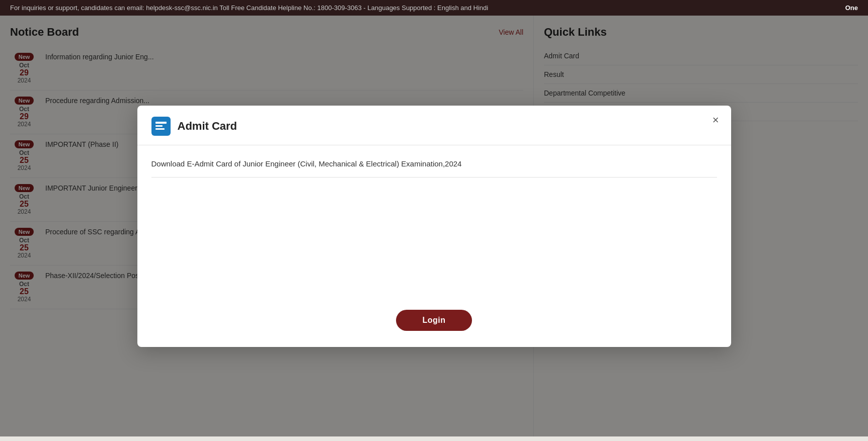 The height and width of the screenshot is (441, 868). I want to click on modal-header: Admit Card ×, so click(434, 126).